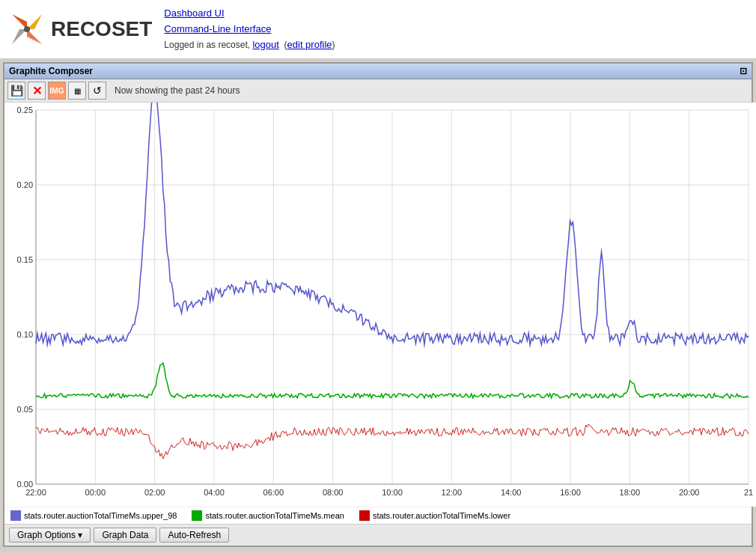 The height and width of the screenshot is (553, 756). What do you see at coordinates (77, 91) in the screenshot?
I see `grid-button: ▦` at bounding box center [77, 91].